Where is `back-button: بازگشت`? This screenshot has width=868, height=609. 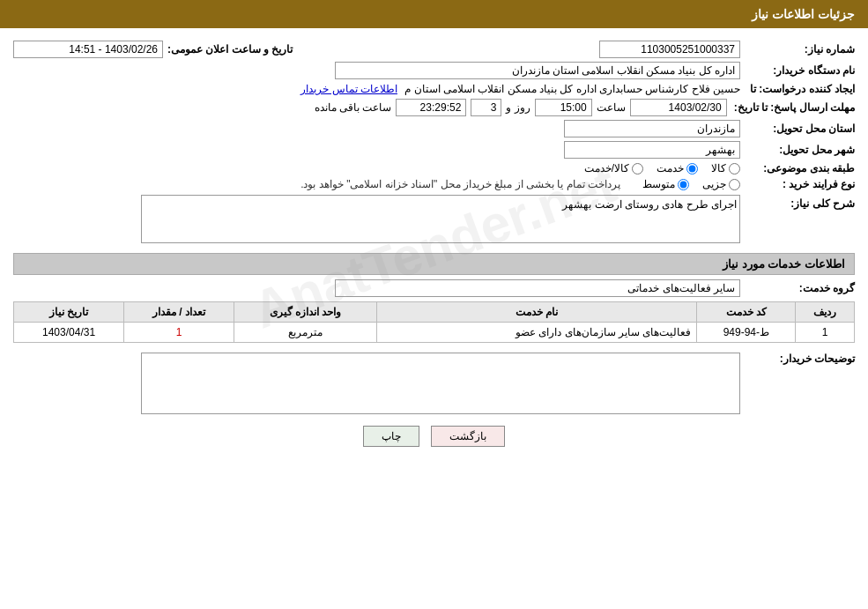
back-button: بازگشت is located at coordinates (468, 436).